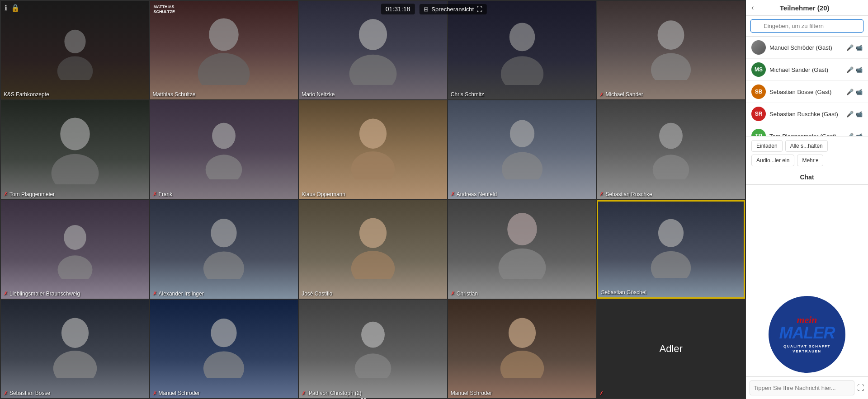 Image resolution: width=868 pixels, height=399 pixels. Describe the element at coordinates (624, 292) in the screenshot. I see `video-label-15: Sebastian Göschel` at that location.